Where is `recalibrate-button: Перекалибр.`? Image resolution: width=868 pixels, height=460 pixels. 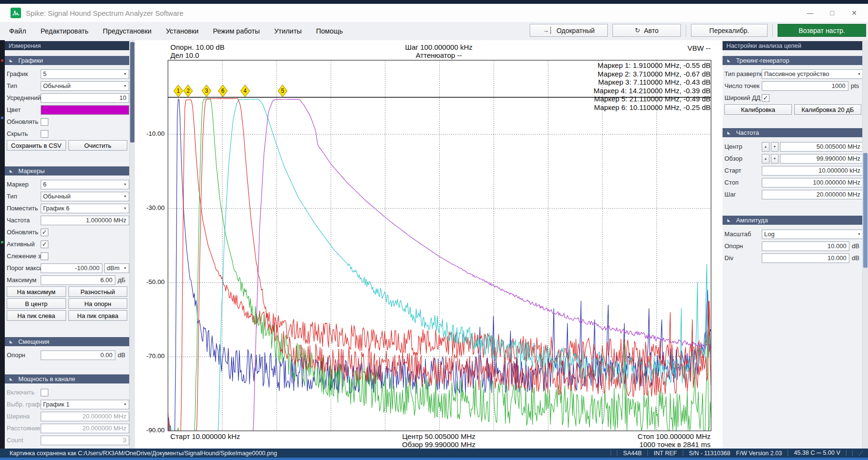
recalibrate-button: Перекалибр. is located at coordinates (729, 31).